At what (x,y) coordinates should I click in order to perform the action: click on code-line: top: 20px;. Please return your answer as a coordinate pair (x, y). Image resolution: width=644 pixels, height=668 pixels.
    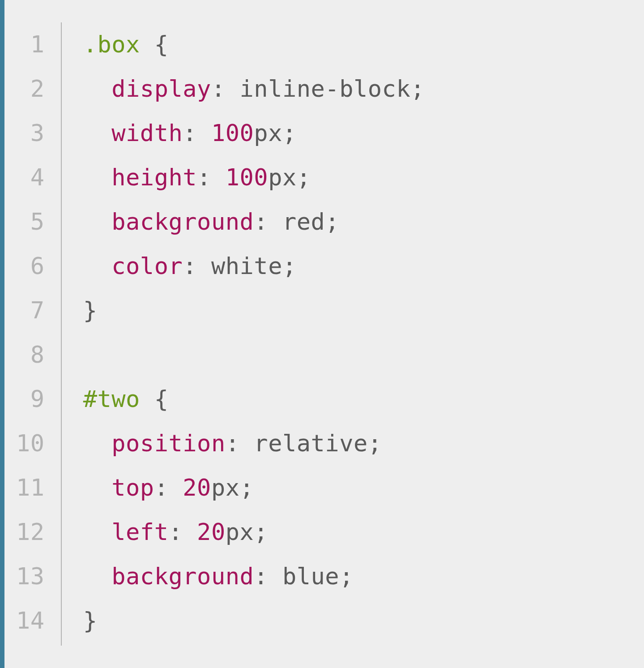
    Looking at the image, I should click on (363, 488).